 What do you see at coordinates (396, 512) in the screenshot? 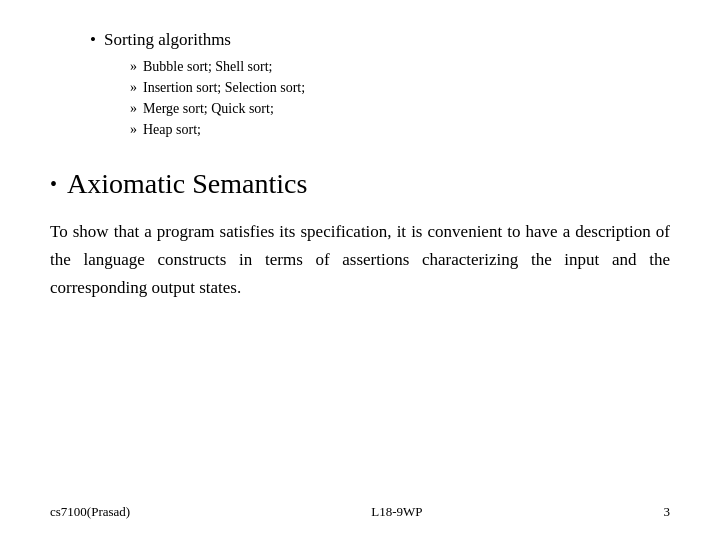
I see `footer-center: L18-9WP` at bounding box center [396, 512].